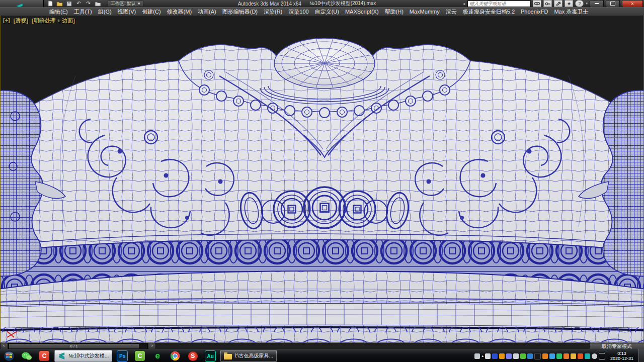 The image size is (644, 362). Describe the element at coordinates (78, 4) in the screenshot. I see `undo-button: ↶` at that location.